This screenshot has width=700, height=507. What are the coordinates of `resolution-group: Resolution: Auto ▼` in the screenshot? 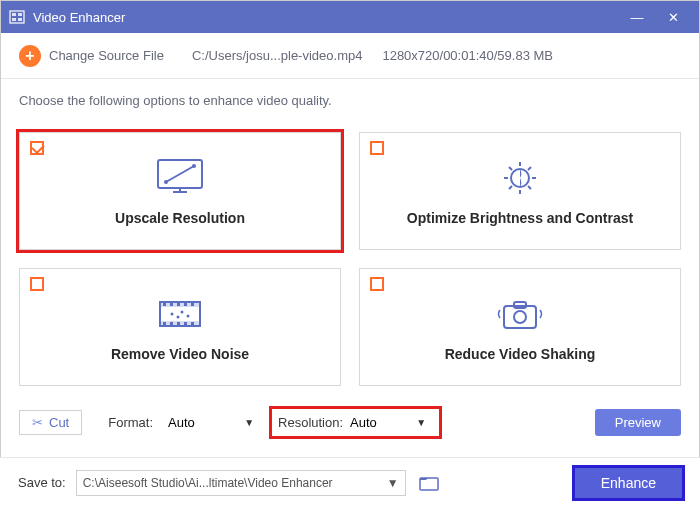 It's located at (356, 422).